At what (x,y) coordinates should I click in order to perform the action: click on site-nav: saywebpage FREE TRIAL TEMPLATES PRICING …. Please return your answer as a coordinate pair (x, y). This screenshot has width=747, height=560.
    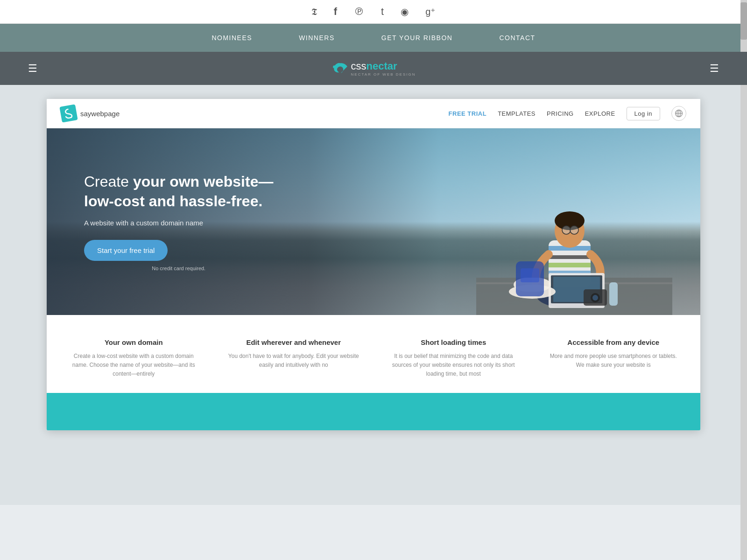
    Looking at the image, I should click on (374, 114).